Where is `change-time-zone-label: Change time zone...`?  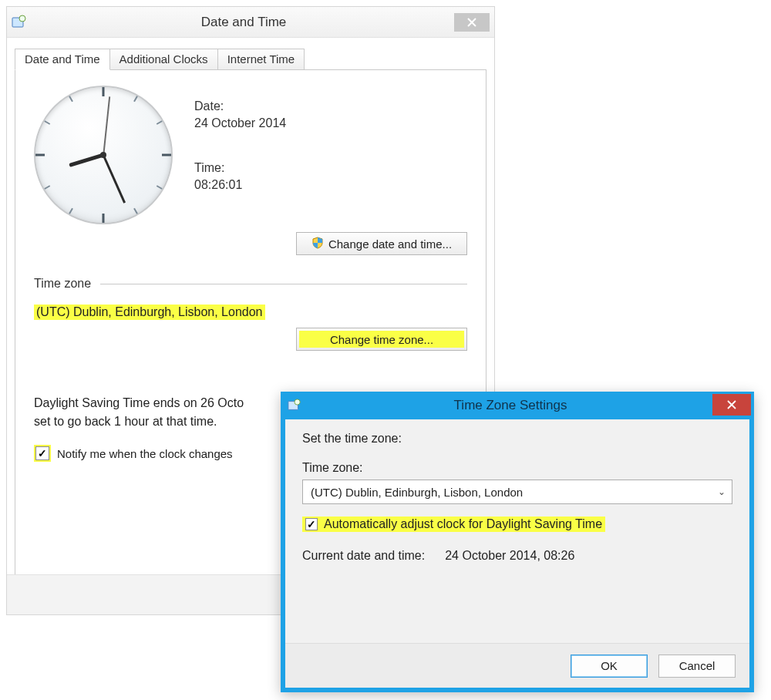
change-time-zone-label: Change time zone... is located at coordinates (382, 339).